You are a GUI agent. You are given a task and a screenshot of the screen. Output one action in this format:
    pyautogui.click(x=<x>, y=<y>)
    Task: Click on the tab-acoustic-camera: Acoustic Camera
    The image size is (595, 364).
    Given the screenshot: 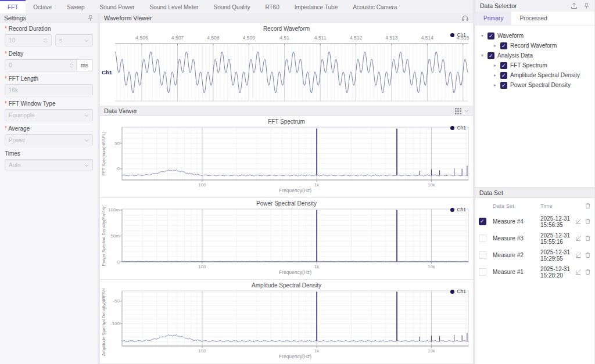 What is the action you would take?
    pyautogui.click(x=375, y=7)
    